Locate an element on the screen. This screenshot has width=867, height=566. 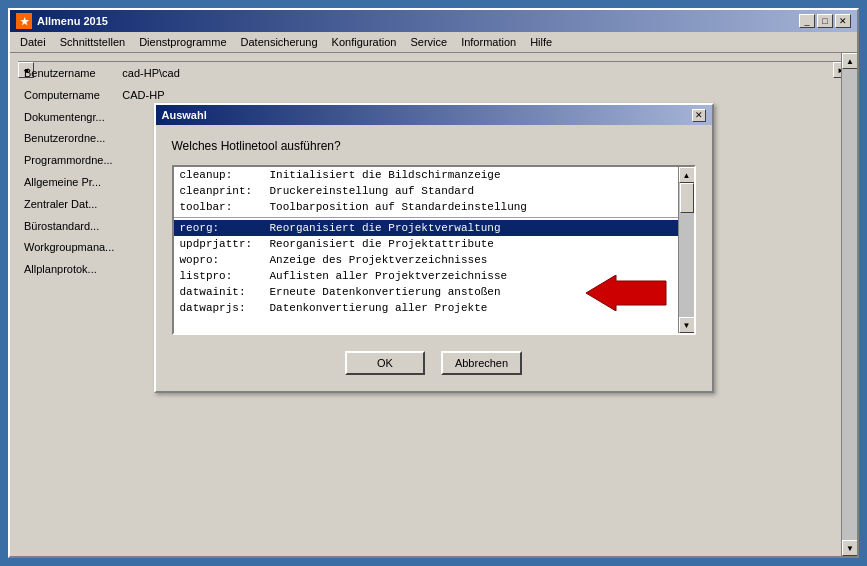
menu-information: Information is located at coordinates (488, 42).